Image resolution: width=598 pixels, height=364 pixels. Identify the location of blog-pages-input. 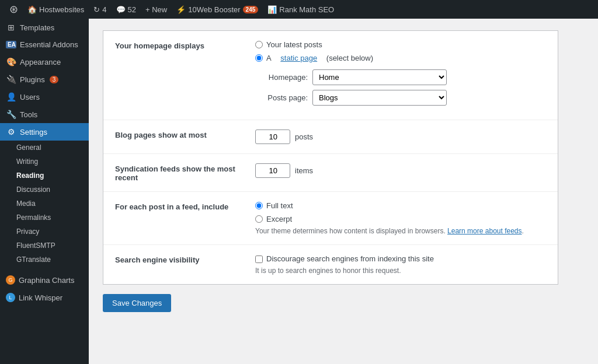
(273, 136).